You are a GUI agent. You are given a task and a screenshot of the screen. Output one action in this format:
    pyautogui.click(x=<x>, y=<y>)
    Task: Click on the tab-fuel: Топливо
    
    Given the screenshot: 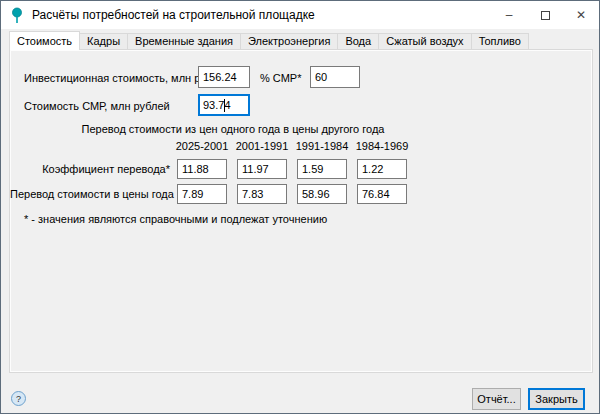 What is the action you would take?
    pyautogui.click(x=500, y=41)
    